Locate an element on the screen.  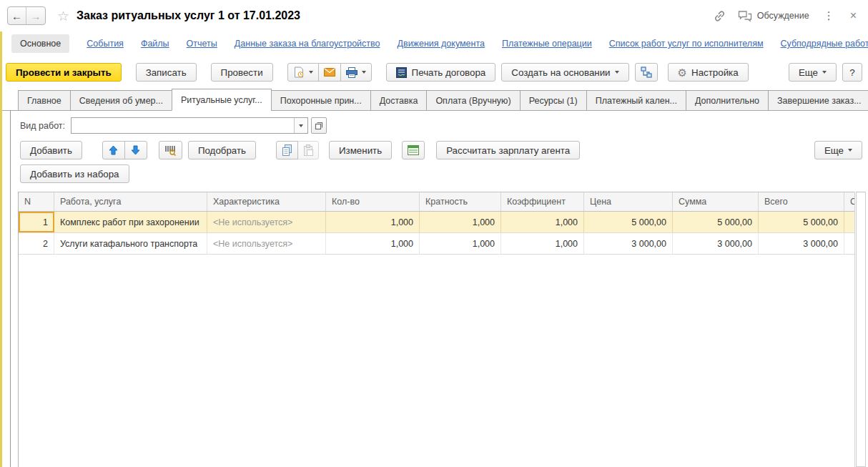
copy-icon is located at coordinates (287, 150).